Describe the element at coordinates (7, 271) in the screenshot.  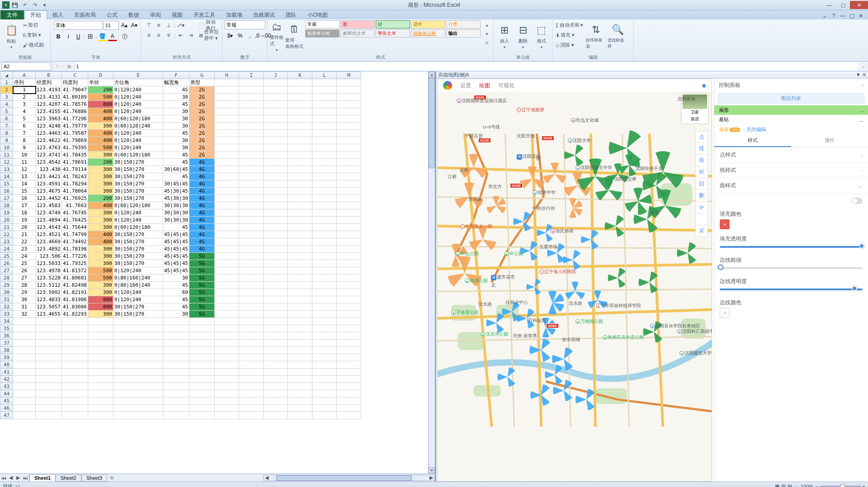
I see `row-header-27: 27` at that location.